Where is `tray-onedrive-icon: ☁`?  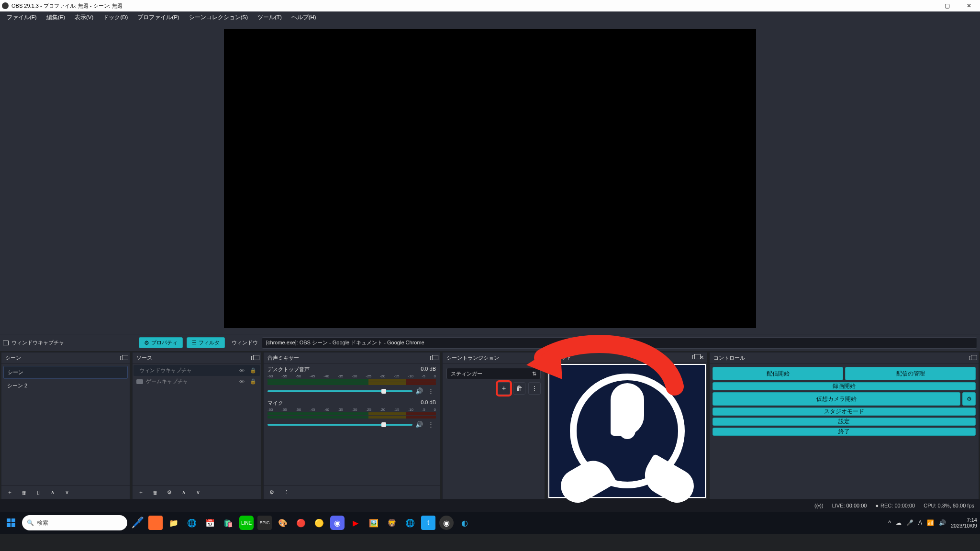
tray-onedrive-icon: ☁ is located at coordinates (899, 523).